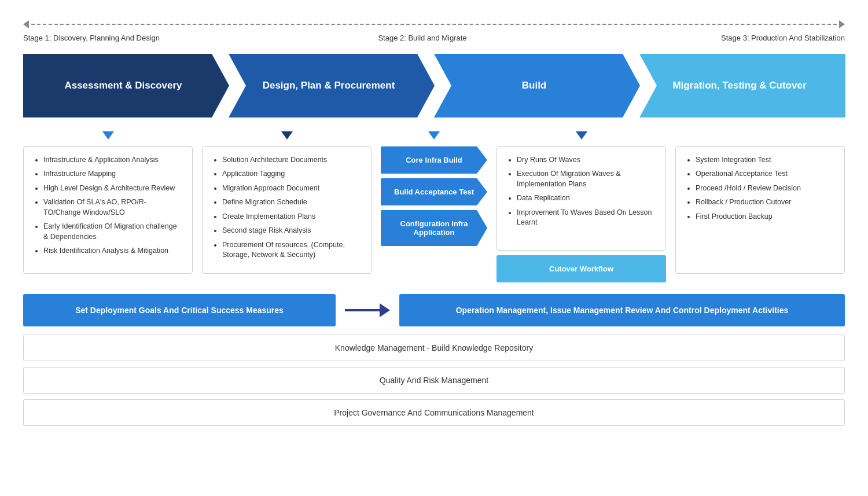 This screenshot has width=868, height=496. I want to click on core-infra-build: Core Infra Build, so click(434, 160).